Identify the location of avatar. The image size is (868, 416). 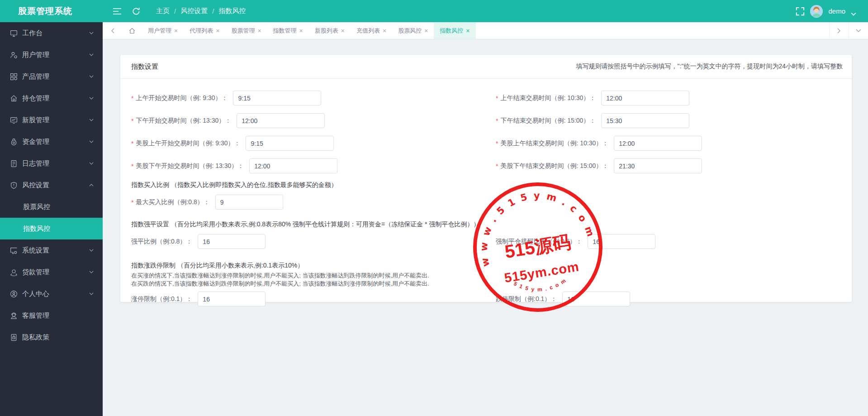
(816, 11).